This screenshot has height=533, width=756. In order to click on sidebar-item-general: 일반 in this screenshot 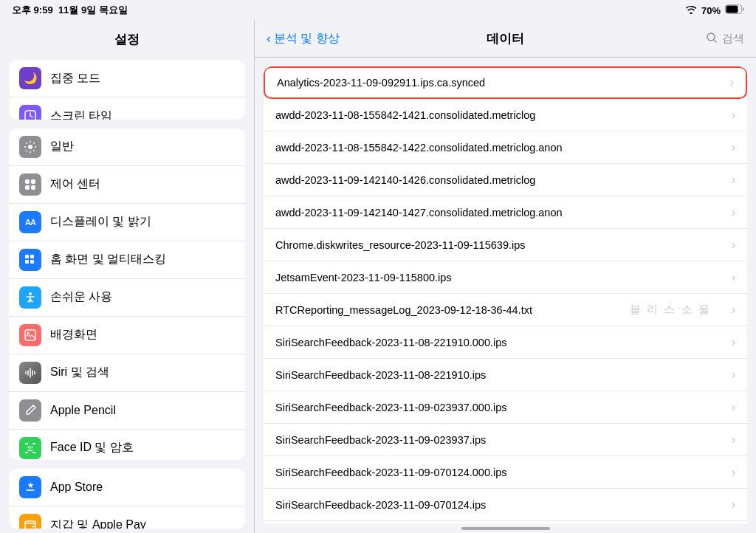, I will do `click(127, 148)`.